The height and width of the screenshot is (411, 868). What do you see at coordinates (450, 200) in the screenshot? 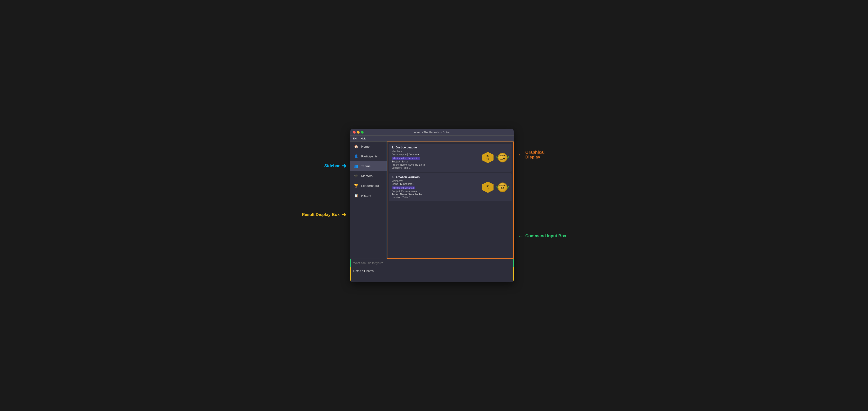
I see `graphical-display: 1. Justice League Members: Bruce Wayne |…` at bounding box center [450, 200].